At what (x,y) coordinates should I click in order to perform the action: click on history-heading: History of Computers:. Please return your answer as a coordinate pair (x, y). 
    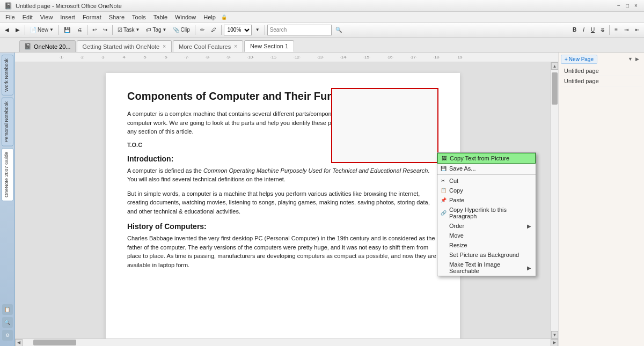
    Looking at the image, I should click on (283, 226).